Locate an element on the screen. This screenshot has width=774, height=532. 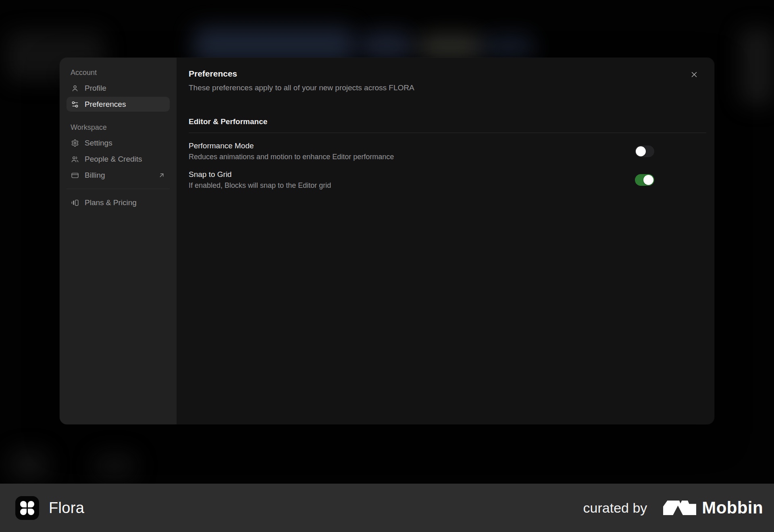
attribution-footer: Flora curated by Mobbin is located at coordinates (387, 508).